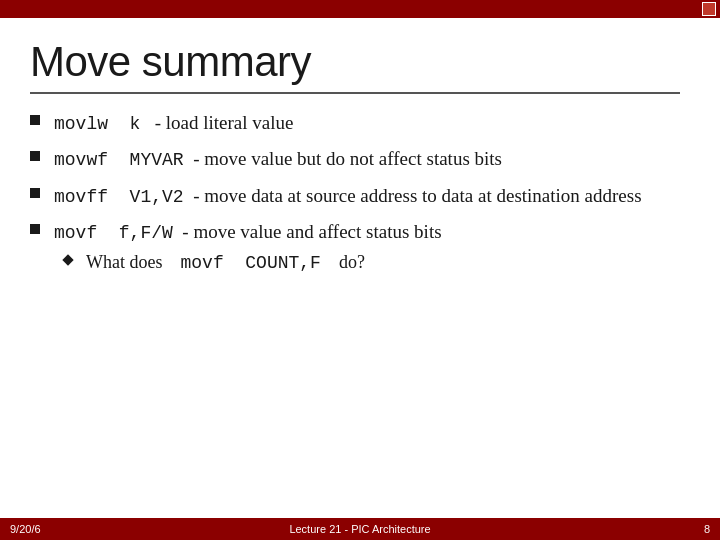 The height and width of the screenshot is (540, 720). Describe the element at coordinates (355, 123) in the screenshot. I see `list-item: movlw k - load literal value` at that location.